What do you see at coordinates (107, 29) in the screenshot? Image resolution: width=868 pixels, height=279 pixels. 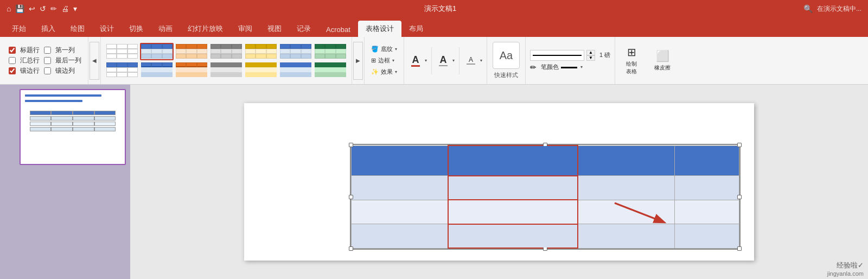 I see `tab-design: 设计` at bounding box center [107, 29].